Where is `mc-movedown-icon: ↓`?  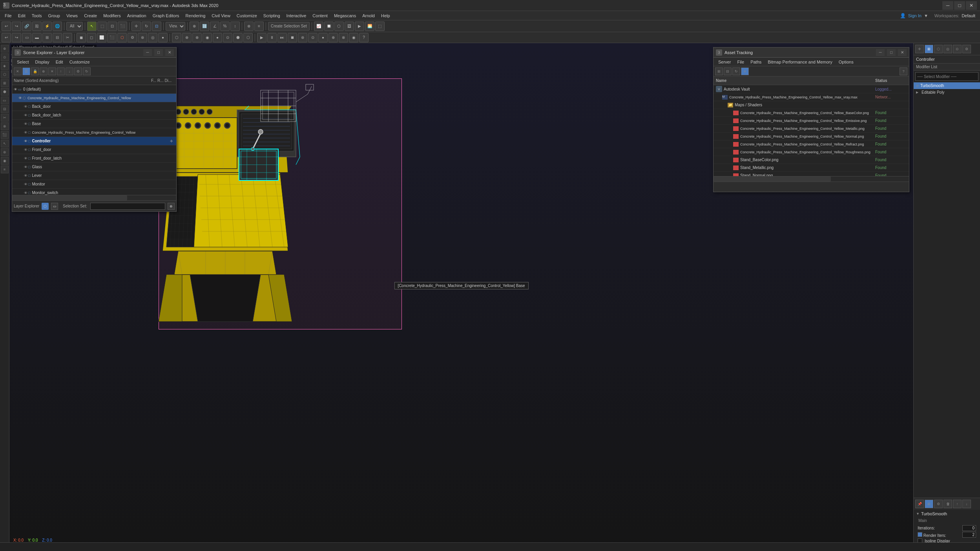 mc-movedown-icon: ↓ is located at coordinates (967, 504).